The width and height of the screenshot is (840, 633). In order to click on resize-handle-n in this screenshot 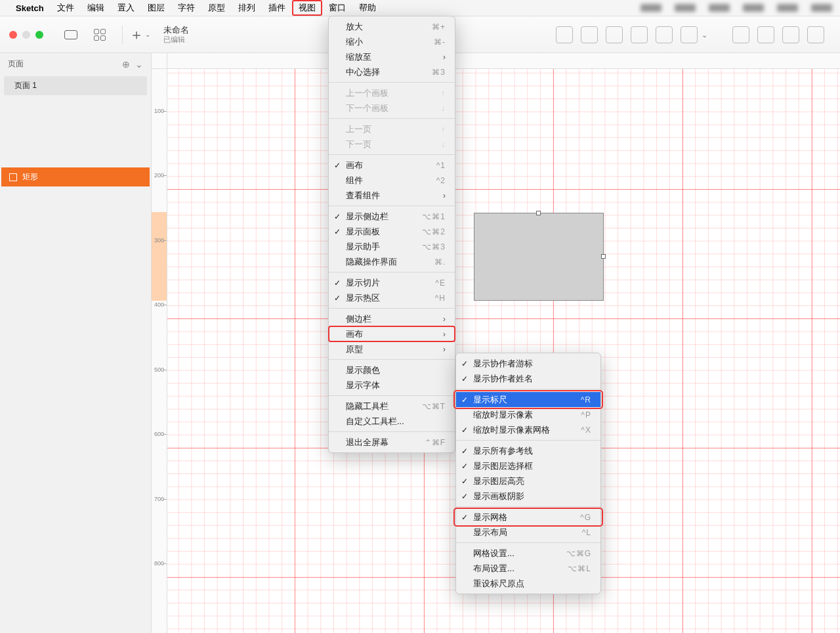, I will do `click(538, 213)`.